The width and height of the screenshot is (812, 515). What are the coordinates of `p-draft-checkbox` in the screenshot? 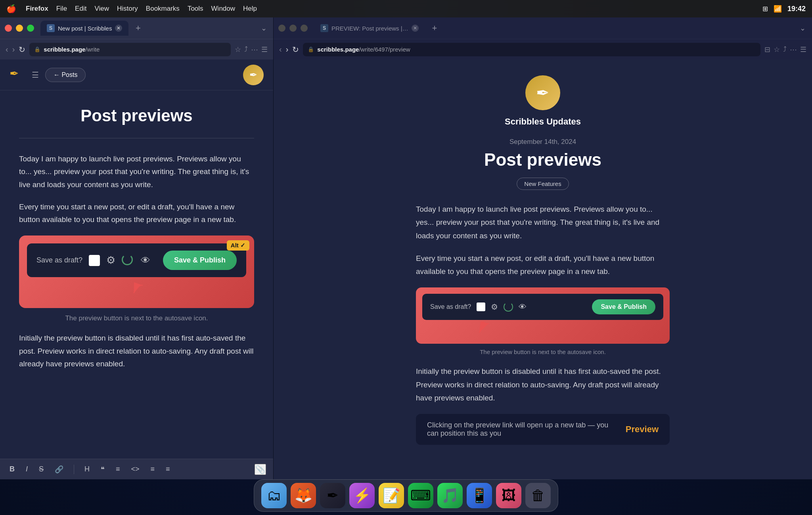 It's located at (481, 307).